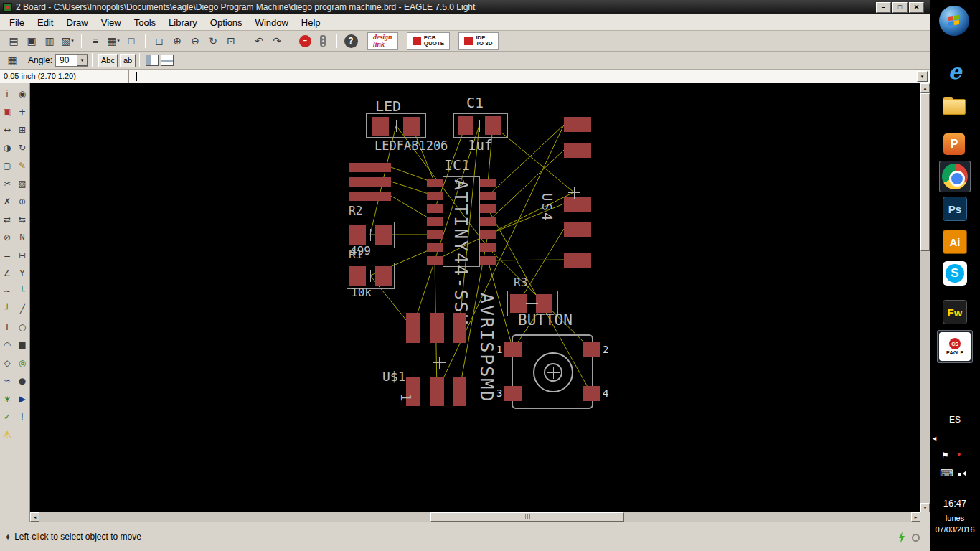 This screenshot has height=551, width=980. What do you see at coordinates (22, 129) in the screenshot?
I see `copy-tool-icon: ⊞` at bounding box center [22, 129].